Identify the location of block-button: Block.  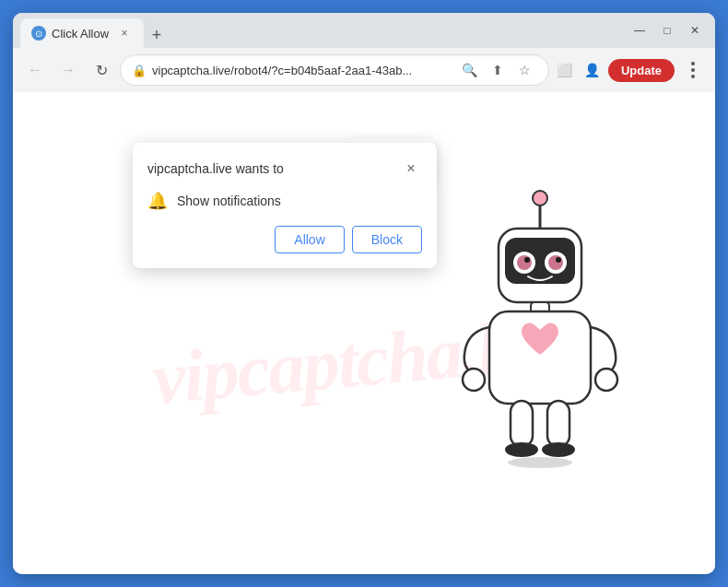
(387, 240).